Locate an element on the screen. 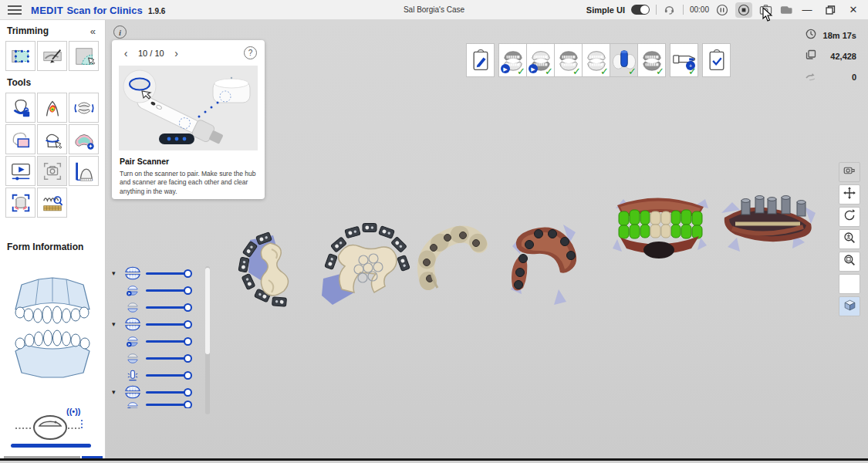 The width and height of the screenshot is (868, 463). display-capture-icon is located at coordinates (785, 10).